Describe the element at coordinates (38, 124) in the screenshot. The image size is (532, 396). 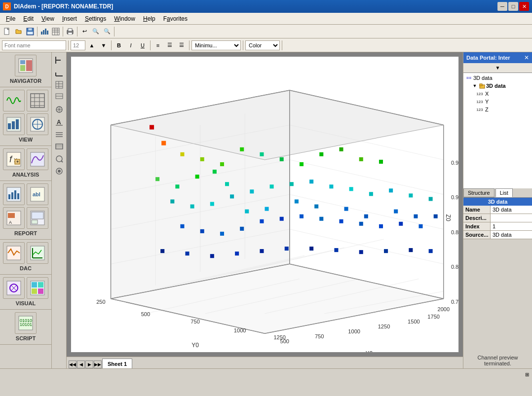
I see `view-extra2-button` at that location.